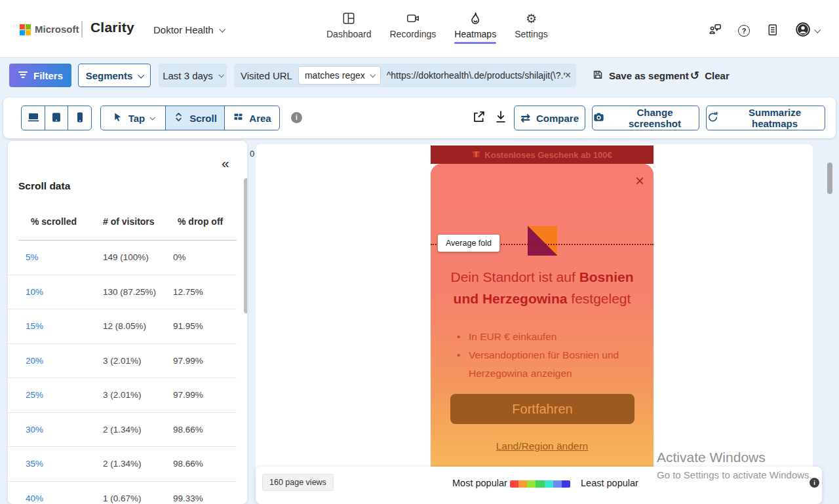 The height and width of the screenshot is (504, 839). Describe the element at coordinates (808, 30) in the screenshot. I see `account-menu` at that location.